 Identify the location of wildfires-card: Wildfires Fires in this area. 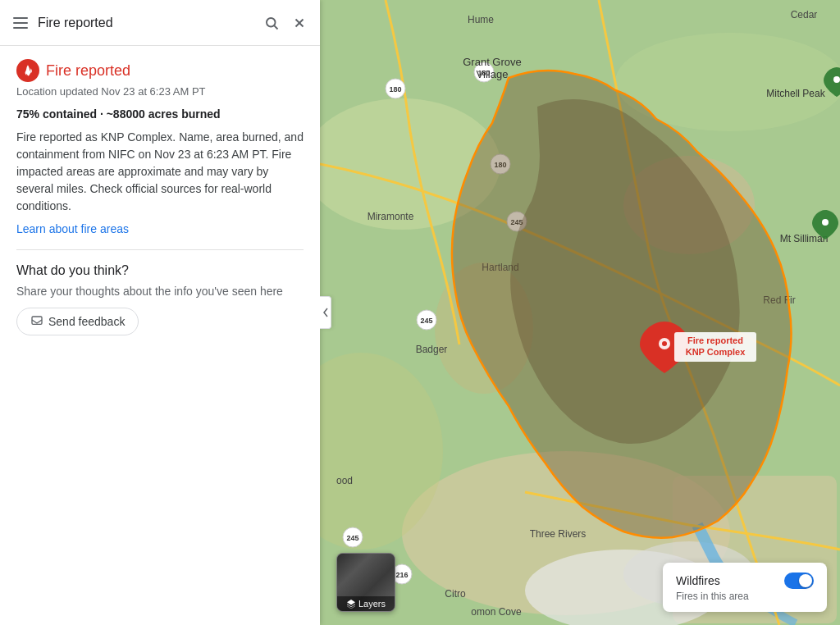
(745, 587).